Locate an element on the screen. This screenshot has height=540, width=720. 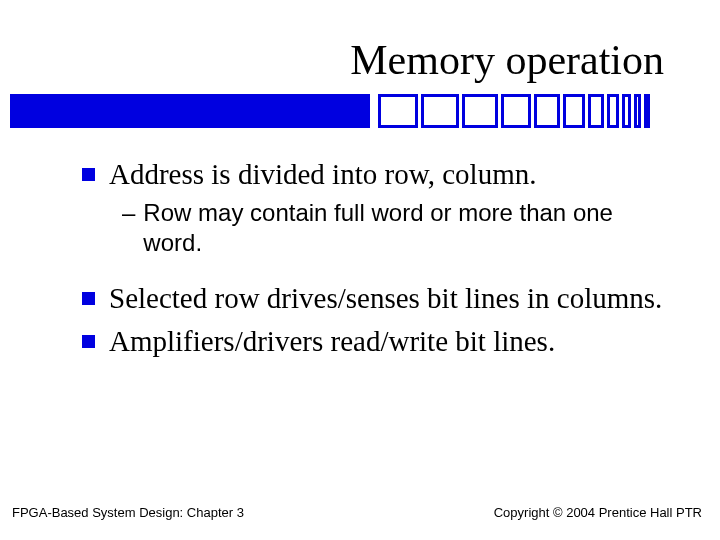
sub-bullet-text: Row may contain full word or more than o… is located at coordinates (406, 228).